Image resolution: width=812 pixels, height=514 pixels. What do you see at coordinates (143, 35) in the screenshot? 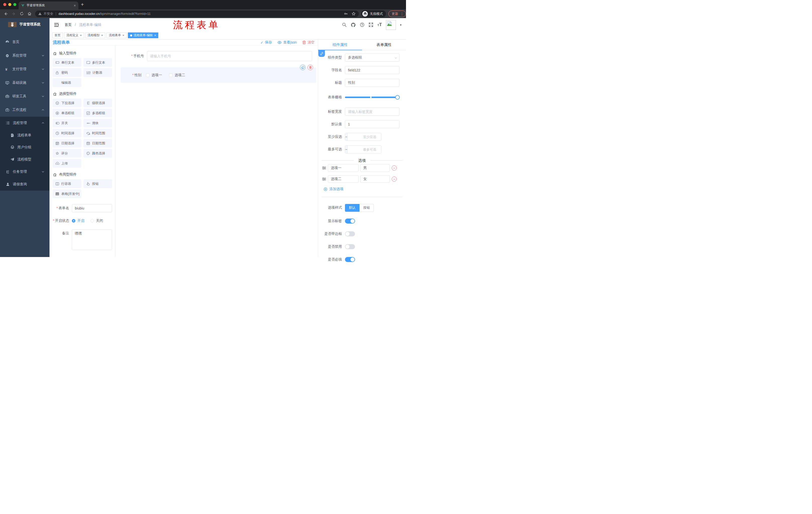
I see `tag-process-form-edit: 流程表单-编辑×` at bounding box center [143, 35].